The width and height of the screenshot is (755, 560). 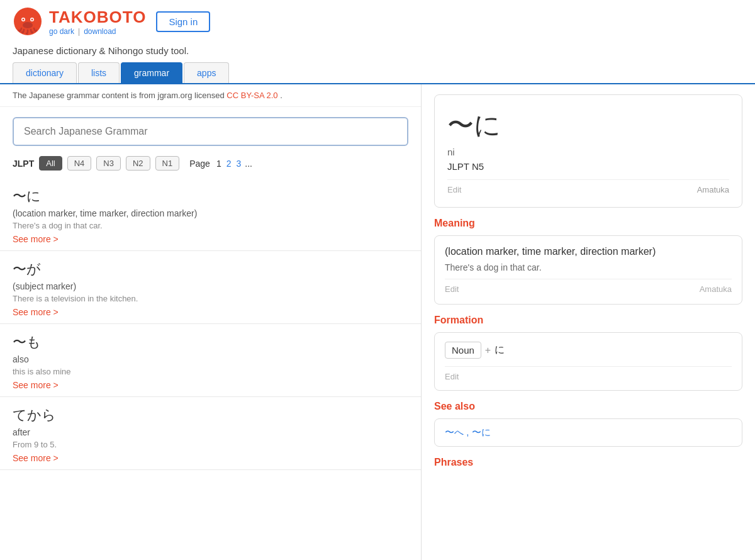 I want to click on grammar-sub-tekara: after, so click(x=210, y=432).